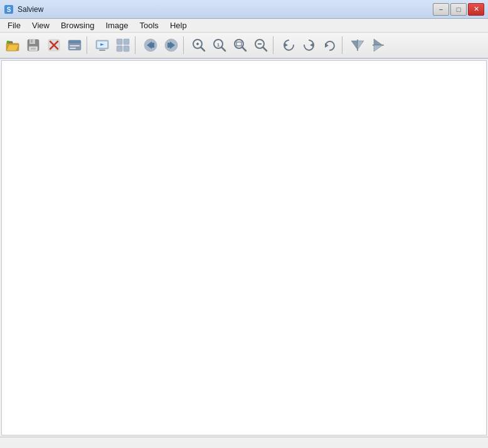 The height and width of the screenshot is (448, 488). I want to click on menubar: File View Browsing Image Tools Help, so click(244, 26).